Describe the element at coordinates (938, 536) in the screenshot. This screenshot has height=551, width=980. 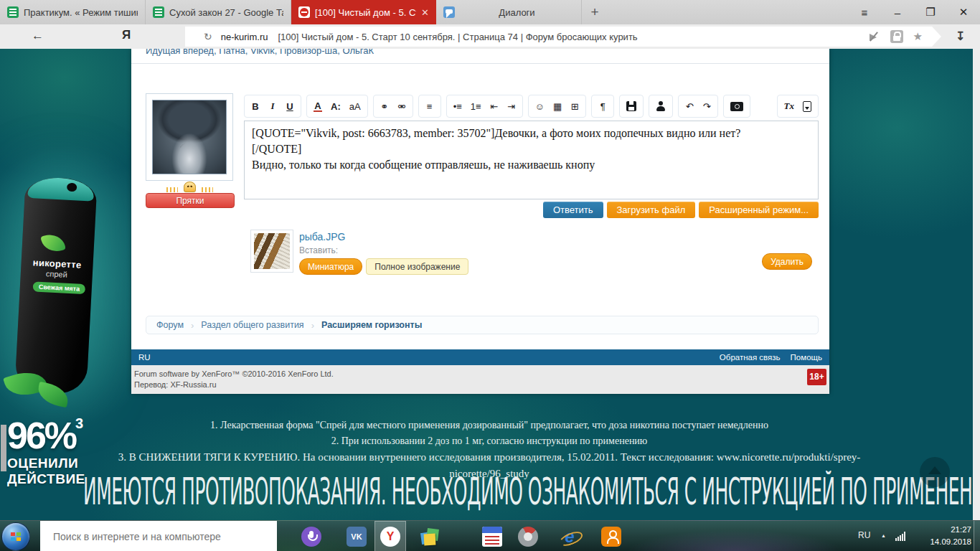
I see `taskbar-clock: 21:27 14.09.2018` at that location.